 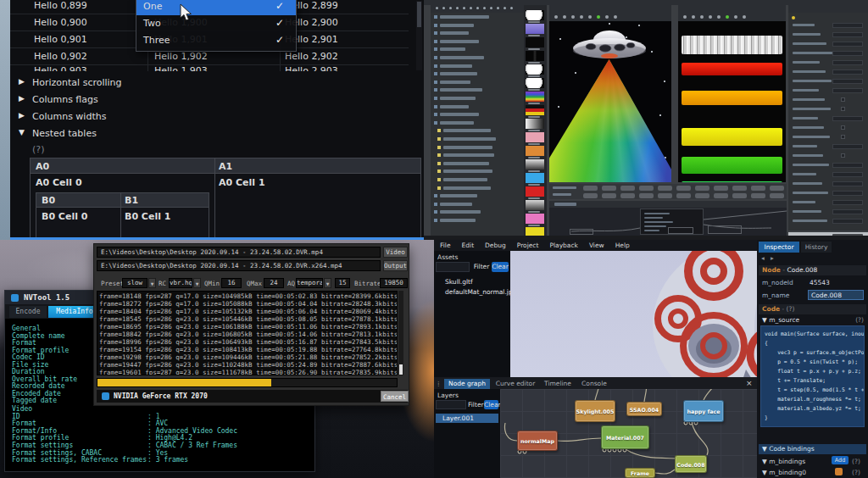 I want to click on menu-item: Debug, so click(x=495, y=246).